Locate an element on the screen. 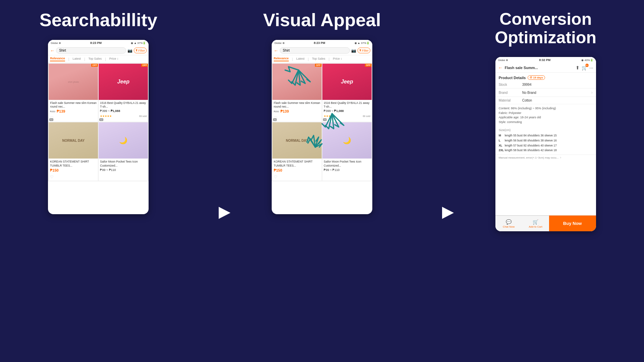  phone2-product-img-2: Jeep is located at coordinates (347, 82).